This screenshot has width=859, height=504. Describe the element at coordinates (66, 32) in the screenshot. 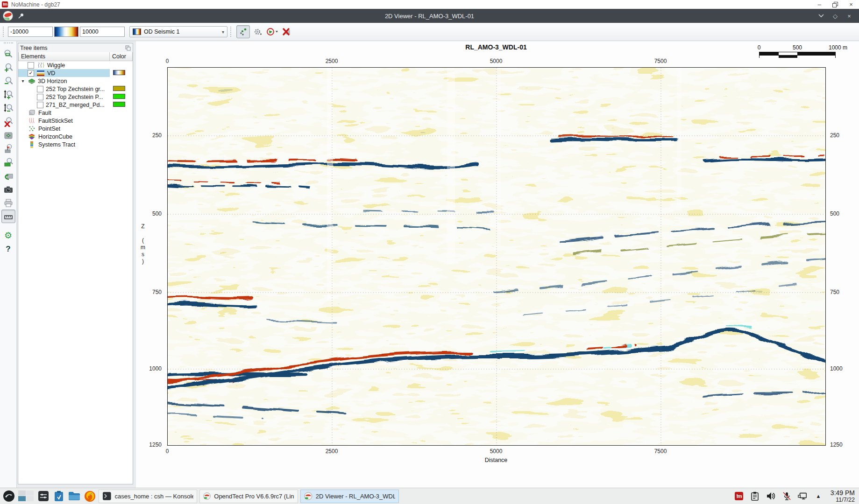

I see `colormap-bar` at that location.